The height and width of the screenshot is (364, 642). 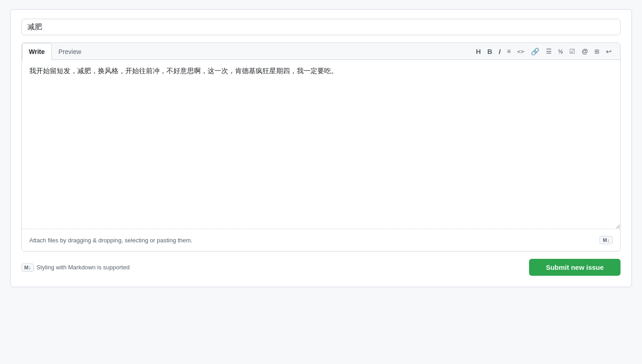 I want to click on editor-tabs-row: Write Preview H B I ≡, so click(x=321, y=51).